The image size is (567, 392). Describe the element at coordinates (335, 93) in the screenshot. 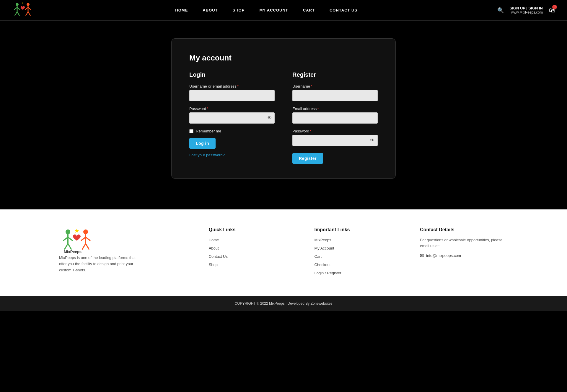

I see `reg-username-group: Username*` at that location.